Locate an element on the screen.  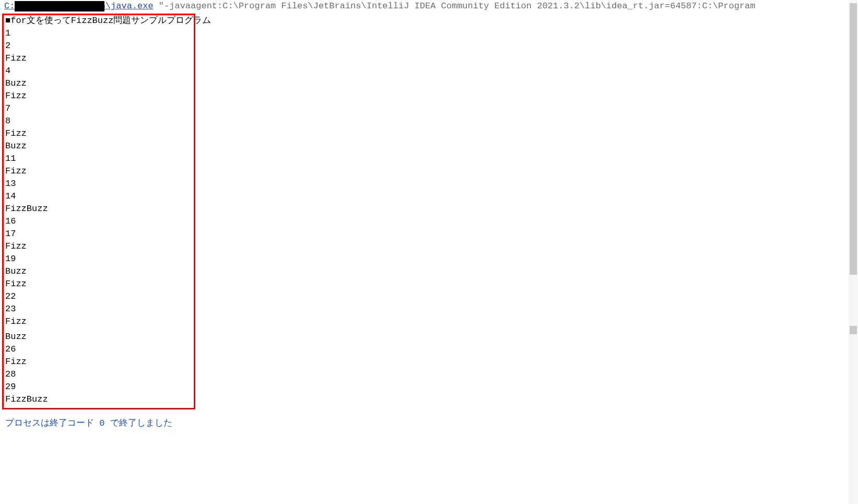
output-line: 23 is located at coordinates (431, 309).